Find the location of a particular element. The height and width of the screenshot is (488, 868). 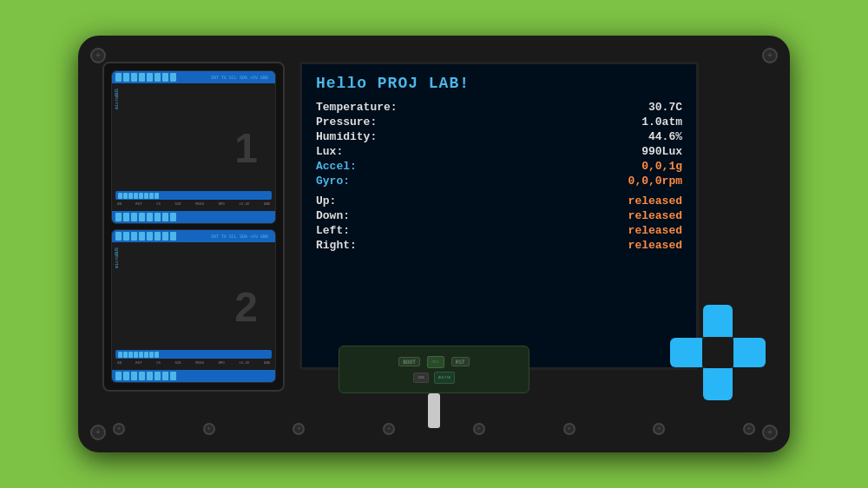

bottom-pcb: BOOT MCU RST USB BH1750 is located at coordinates (434, 370).